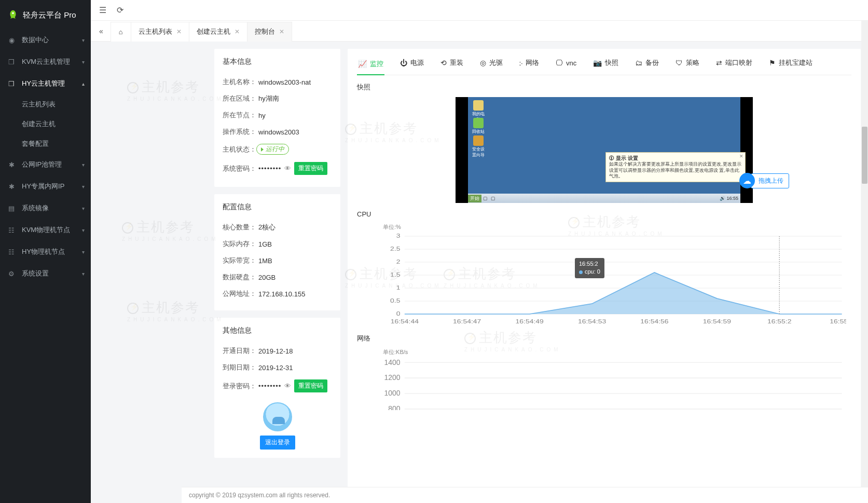 This screenshot has width=868, height=503. What do you see at coordinates (614, 384) in the screenshot?
I see `net-chart: 400600800100012001400` at bounding box center [614, 384].